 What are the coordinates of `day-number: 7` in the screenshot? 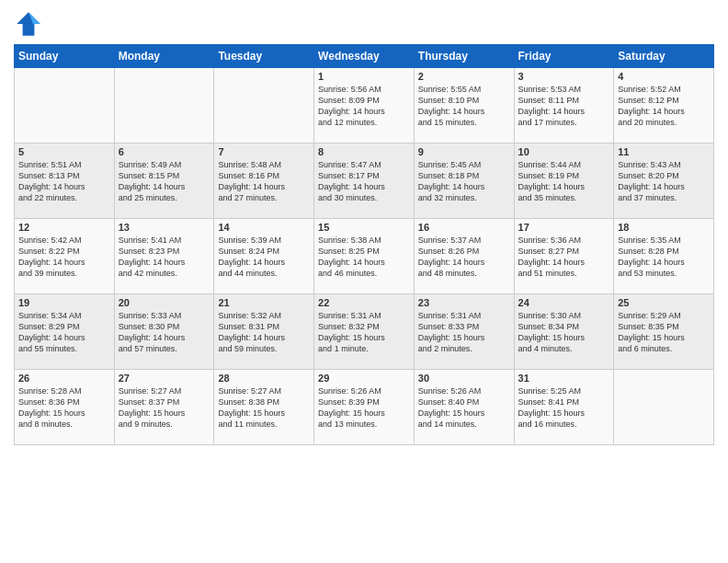 It's located at (264, 152).